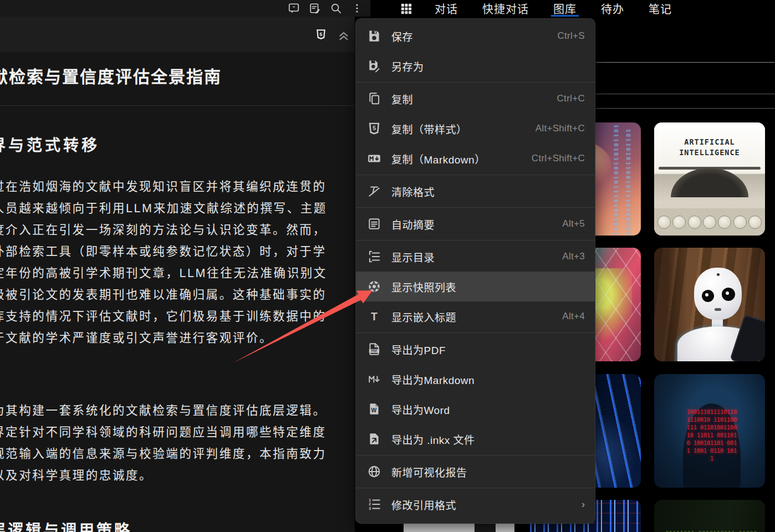 The height and width of the screenshot is (532, 775). What do you see at coordinates (387, 8) in the screenshot?
I see `top-bar: “ 对话快捷对话图库待办笔记` at bounding box center [387, 8].